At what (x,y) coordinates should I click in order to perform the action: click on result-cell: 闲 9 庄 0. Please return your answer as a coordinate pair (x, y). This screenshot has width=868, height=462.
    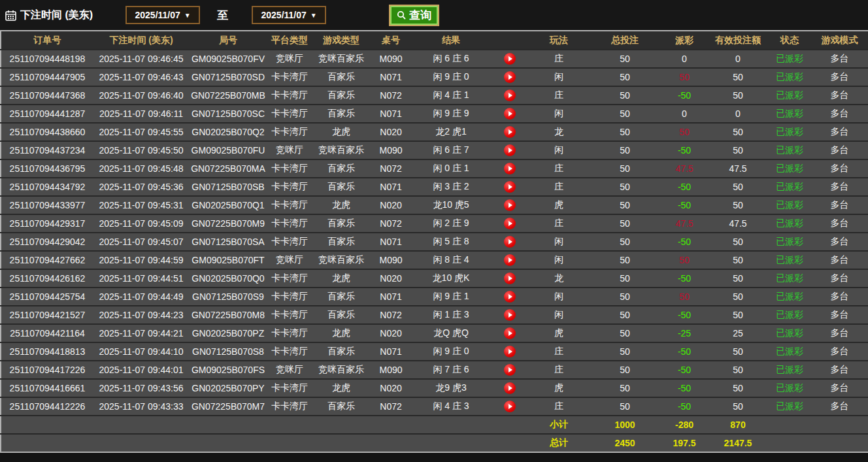
    Looking at the image, I should click on (451, 352).